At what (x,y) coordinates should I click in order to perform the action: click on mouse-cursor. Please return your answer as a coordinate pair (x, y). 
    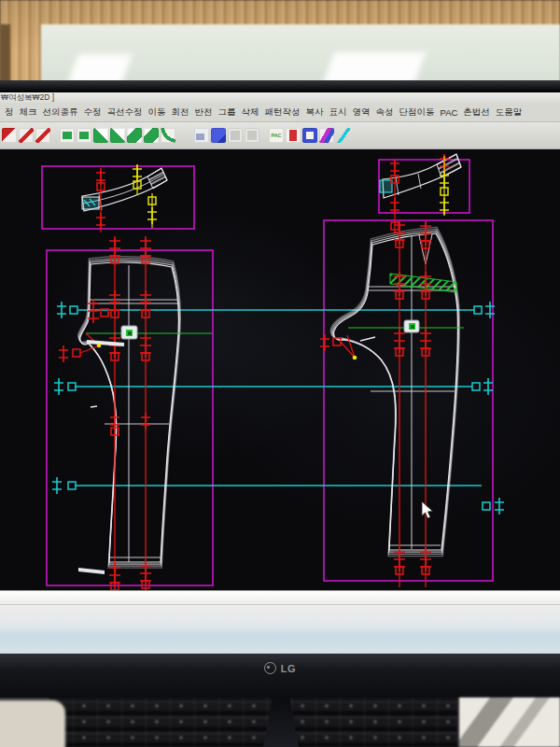
    Looking at the image, I should click on (427, 510).